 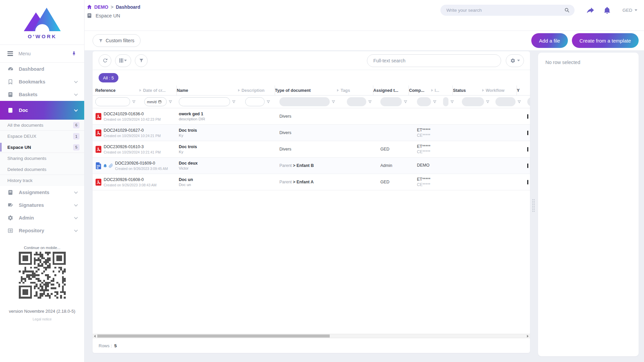 What do you see at coordinates (11, 69) in the screenshot?
I see `gauge-icon` at bounding box center [11, 69].